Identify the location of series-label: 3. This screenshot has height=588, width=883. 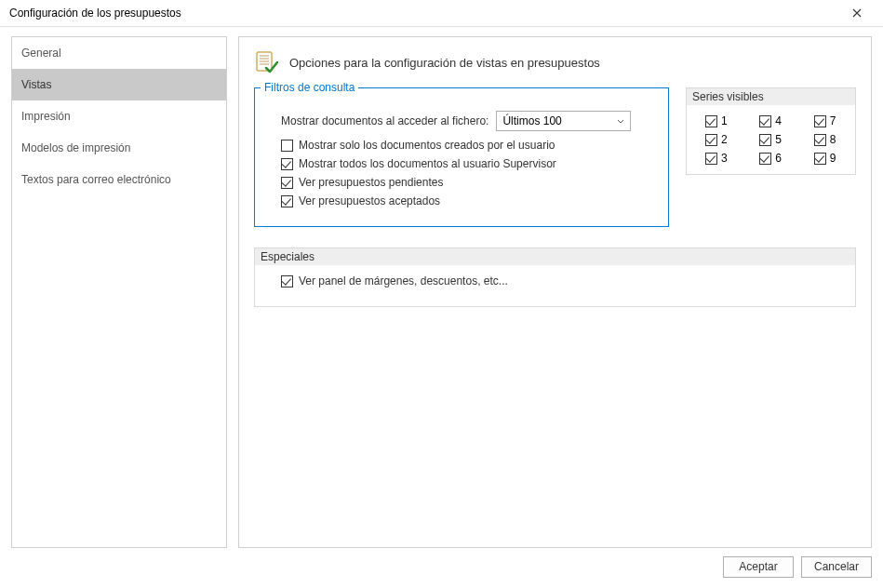
(724, 158).